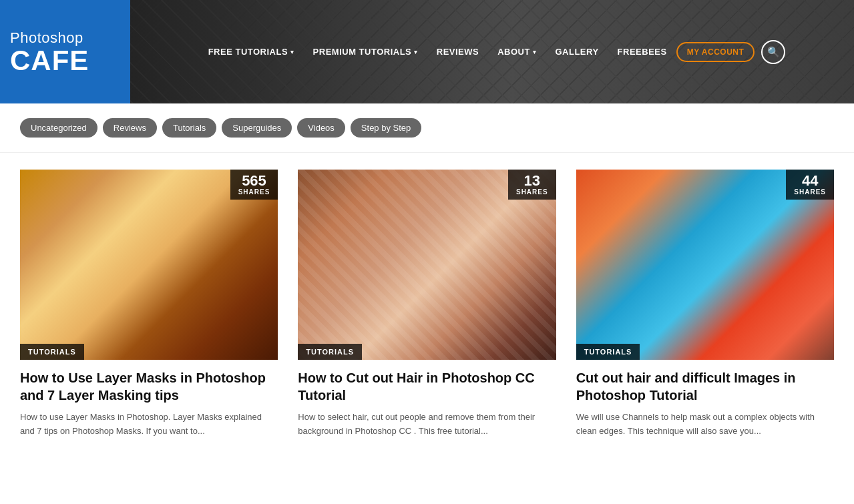 The height and width of the screenshot is (504, 854). What do you see at coordinates (705, 387) in the screenshot?
I see `card-3-title: Cut out hair and difficult Images in Pho…` at bounding box center [705, 387].